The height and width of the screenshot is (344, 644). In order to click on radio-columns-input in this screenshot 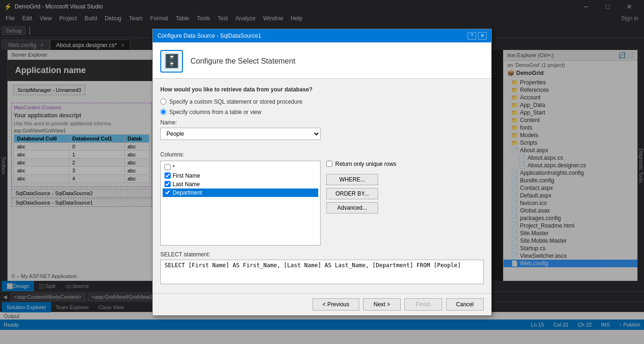, I will do `click(163, 112)`.